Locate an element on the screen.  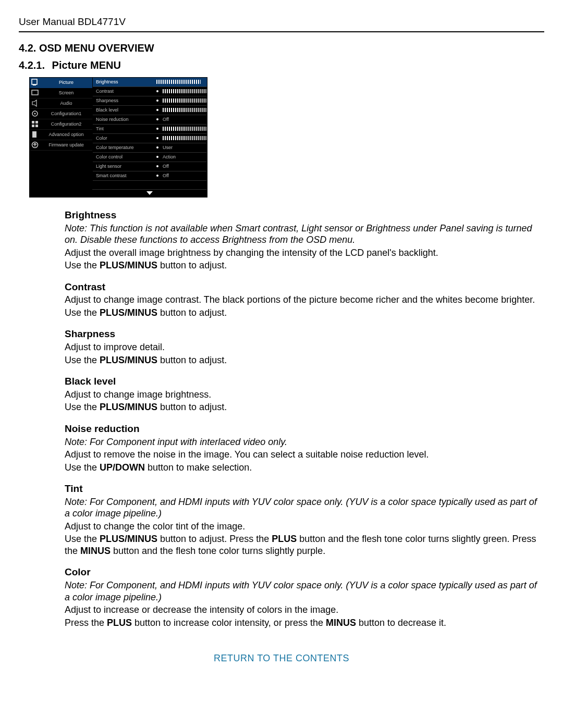
osd-option-label: Color is located at coordinates (123, 139).